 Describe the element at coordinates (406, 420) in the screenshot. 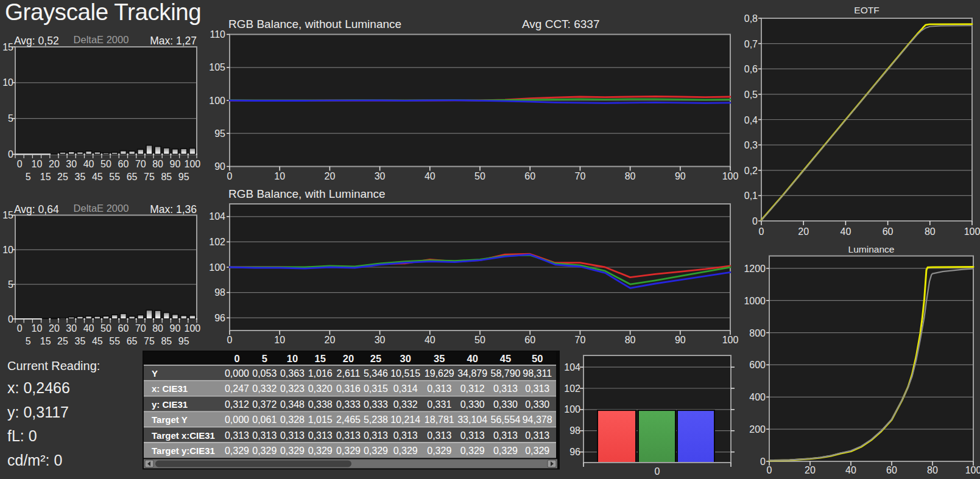

I see `svg-text: 10,214` at that location.